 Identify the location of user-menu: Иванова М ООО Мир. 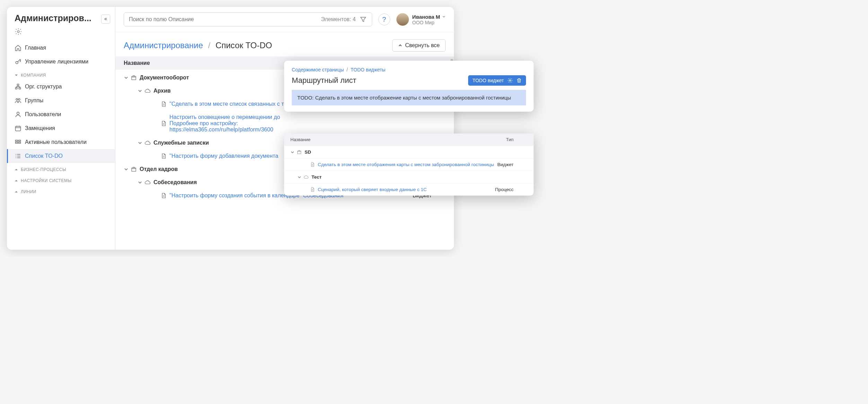
(421, 19).